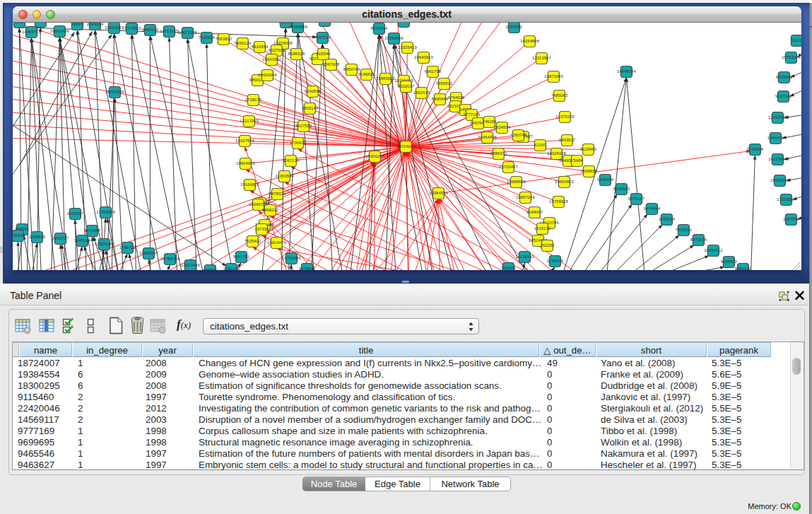 The width and height of the screenshot is (812, 514). What do you see at coordinates (394, 38) in the screenshot?
I see `svg-text: 19218506` at bounding box center [394, 38].